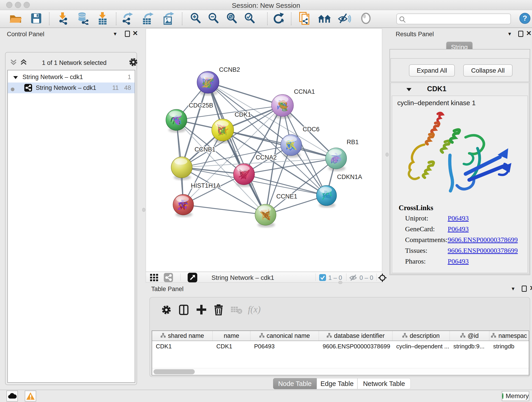 The height and width of the screenshot is (402, 532). I want to click on help-icon: ?, so click(525, 18).